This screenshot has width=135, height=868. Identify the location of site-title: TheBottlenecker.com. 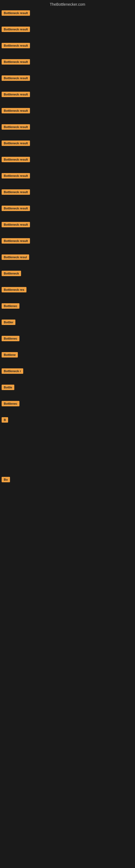
(68, 4).